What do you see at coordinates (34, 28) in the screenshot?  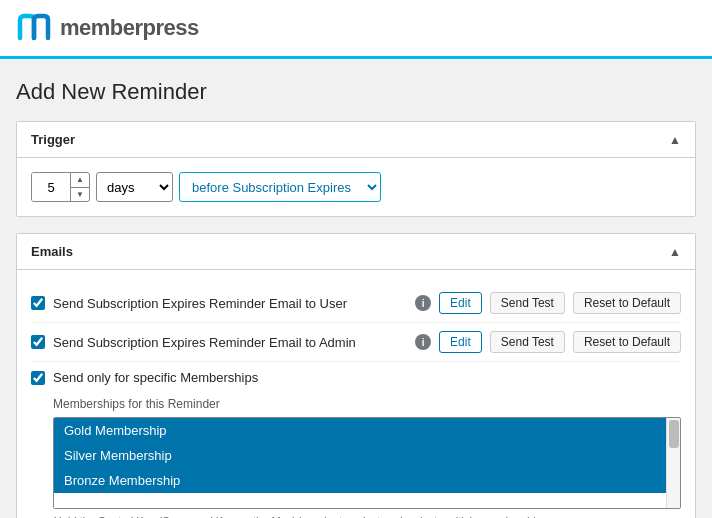 I see `memberpress-logo-icon` at bounding box center [34, 28].